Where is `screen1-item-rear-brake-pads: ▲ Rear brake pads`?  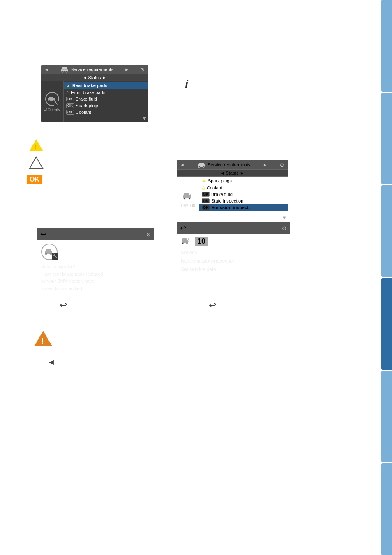
screen1-item-rear-brake-pads: ▲ Rear brake pads is located at coordinates (106, 85).